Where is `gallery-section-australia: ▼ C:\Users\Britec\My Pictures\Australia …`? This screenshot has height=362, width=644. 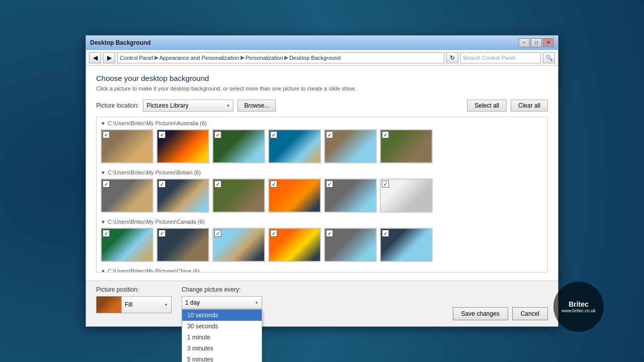 gallery-section-australia: ▼ C:\Users\Britec\My Pictures\Australia … is located at coordinates (322, 142).